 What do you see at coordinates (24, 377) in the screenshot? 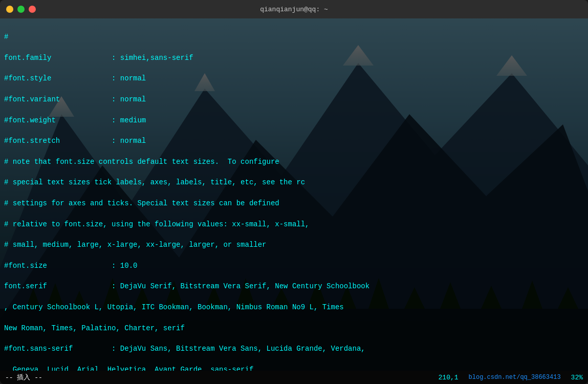
I see `status-mode: -- 插入 --` at bounding box center [24, 377].